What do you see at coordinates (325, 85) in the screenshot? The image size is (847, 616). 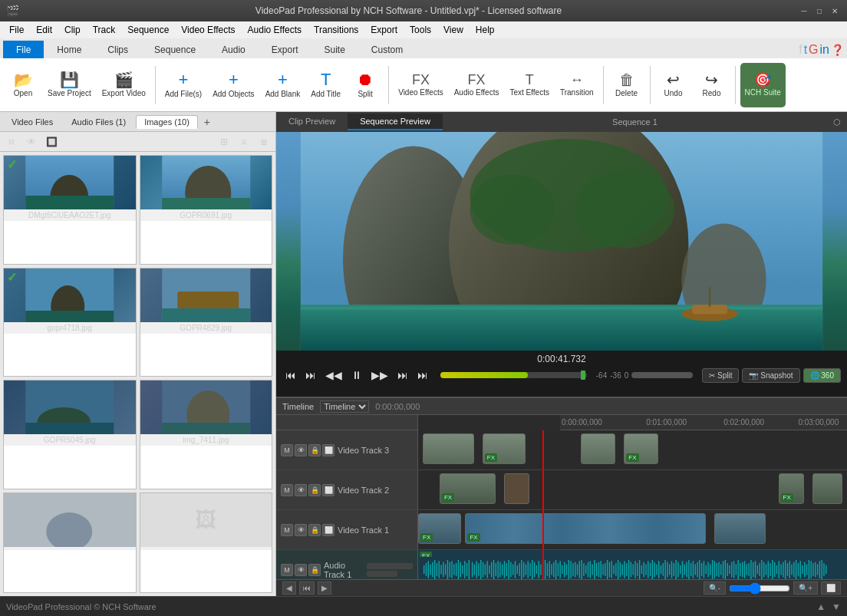 I see `add-title-button: T Add Title` at bounding box center [325, 85].